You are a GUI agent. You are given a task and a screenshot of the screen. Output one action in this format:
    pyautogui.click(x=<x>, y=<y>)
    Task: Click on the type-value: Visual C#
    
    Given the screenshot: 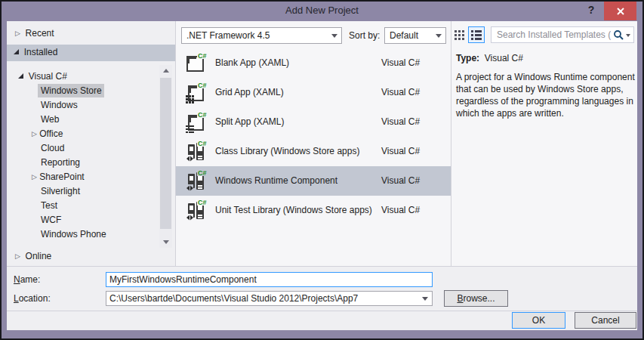 What is the action you would take?
    pyautogui.click(x=504, y=58)
    